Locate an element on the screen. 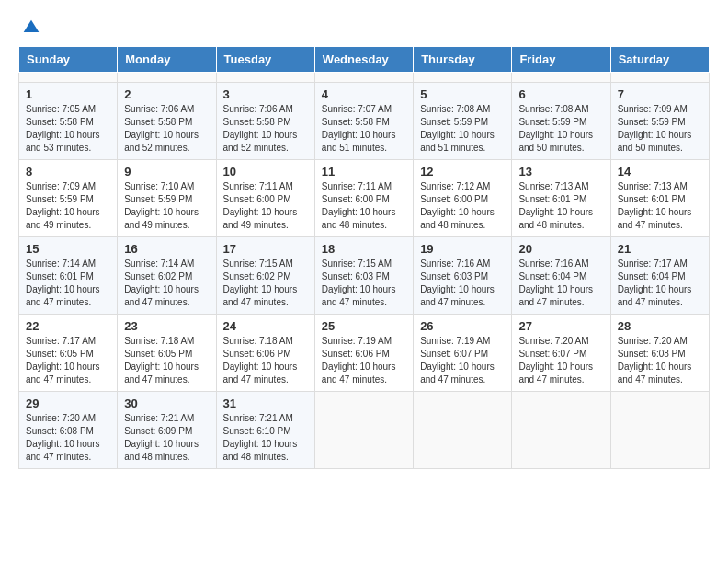  day-number: 15 is located at coordinates (68, 248).